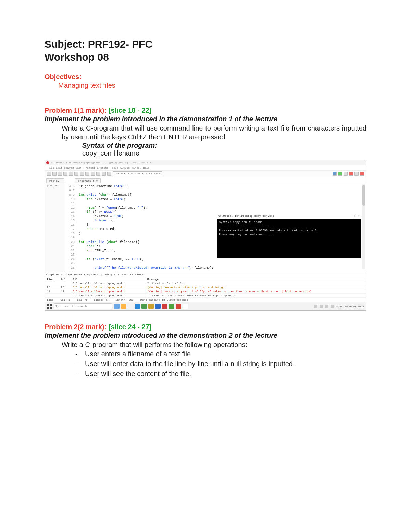  Describe the element at coordinates (206, 287) in the screenshot. I see `compiler-panel: Compiler (9) Resources Compile Log Debug…` at that location.